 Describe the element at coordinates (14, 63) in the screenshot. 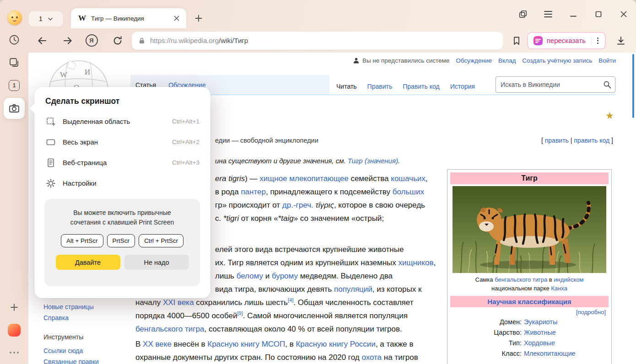

I see `collections-icon` at that location.